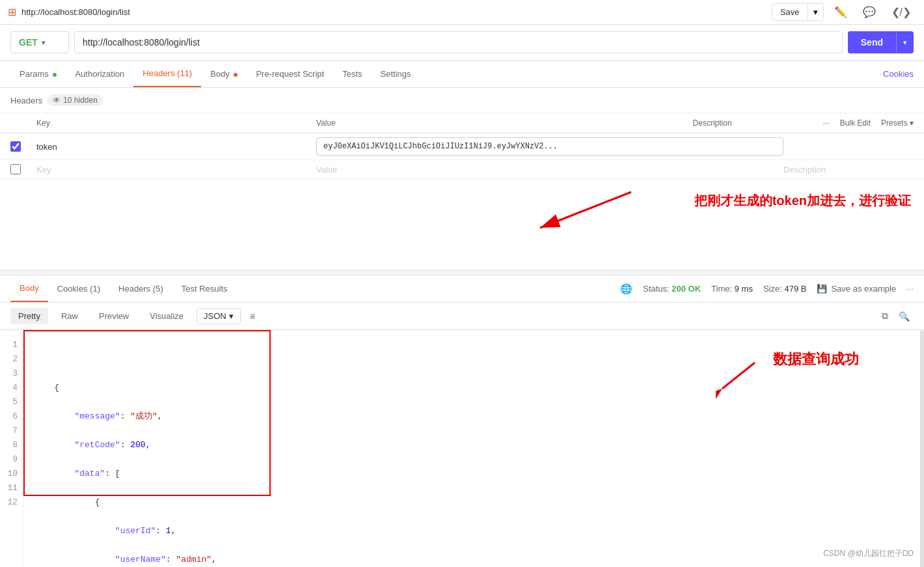  I want to click on cookies-link: Cookies, so click(898, 74).